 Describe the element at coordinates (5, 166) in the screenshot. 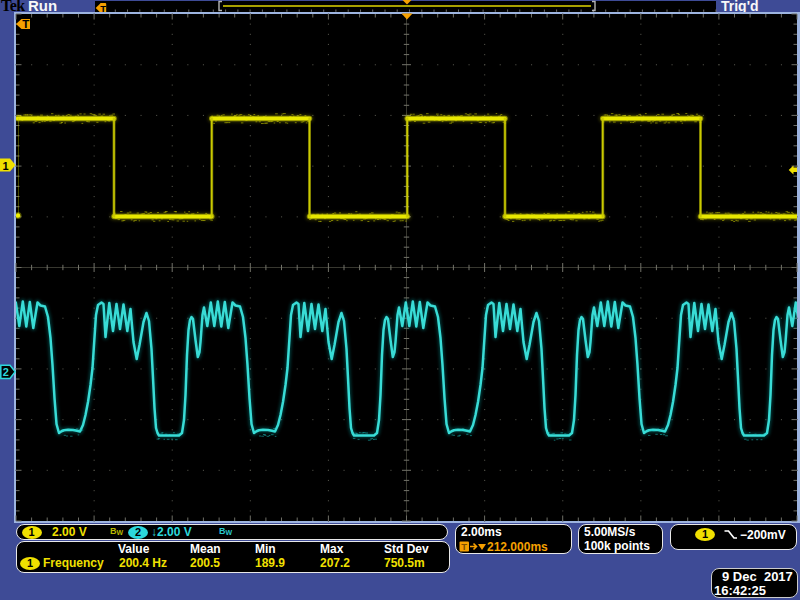

I see `svg-text: 1` at that location.